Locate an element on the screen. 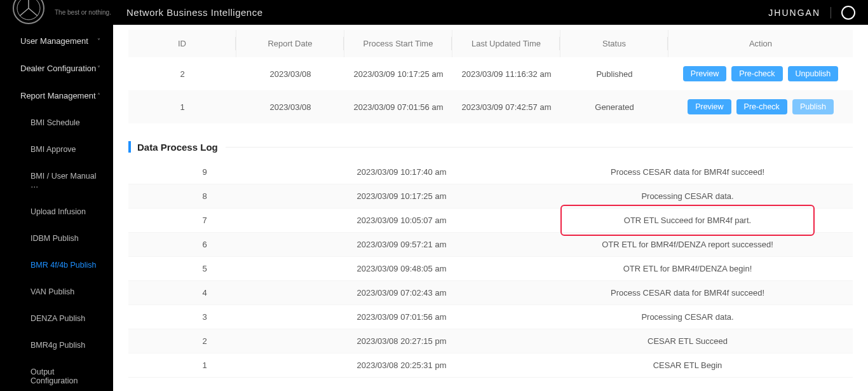  highlight-box is located at coordinates (688, 220).